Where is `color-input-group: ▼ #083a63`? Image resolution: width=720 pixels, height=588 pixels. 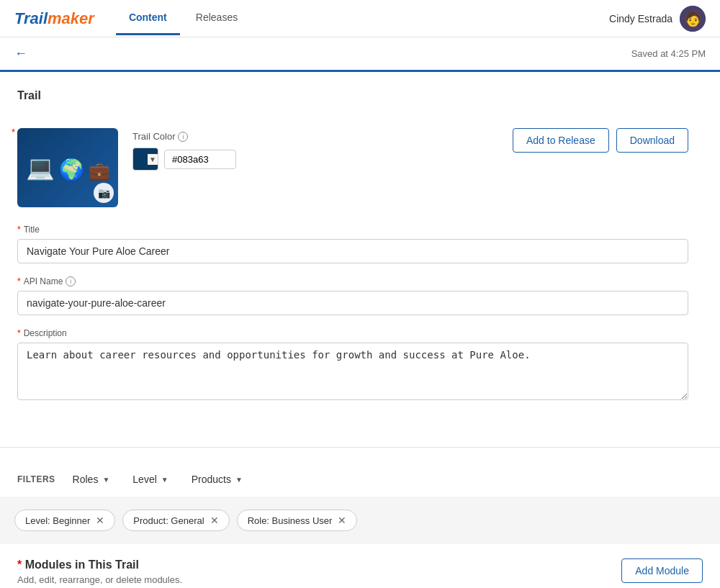 color-input-group: ▼ #083a63 is located at coordinates (184, 159).